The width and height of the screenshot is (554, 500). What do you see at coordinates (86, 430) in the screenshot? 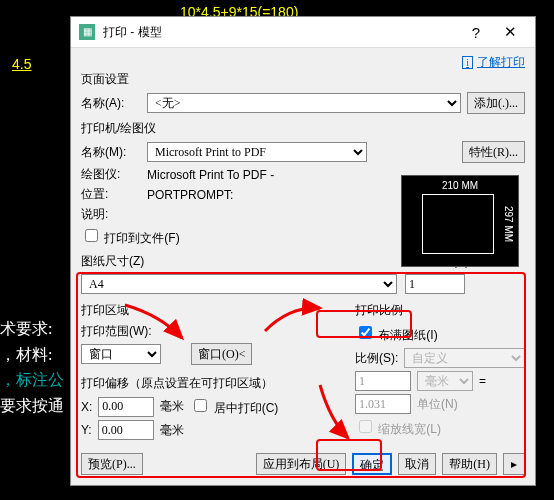
I see `y-label: Y:` at bounding box center [86, 430].